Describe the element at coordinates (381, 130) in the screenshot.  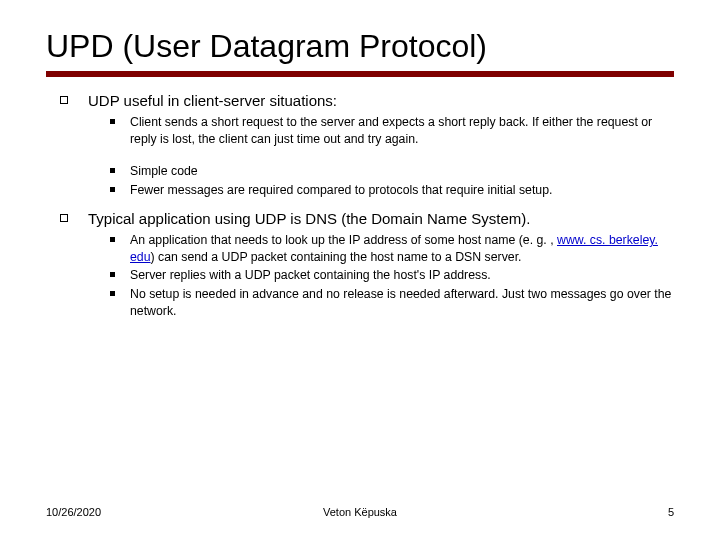
I see `list-item: Client sends a short request to the serv…` at that location.